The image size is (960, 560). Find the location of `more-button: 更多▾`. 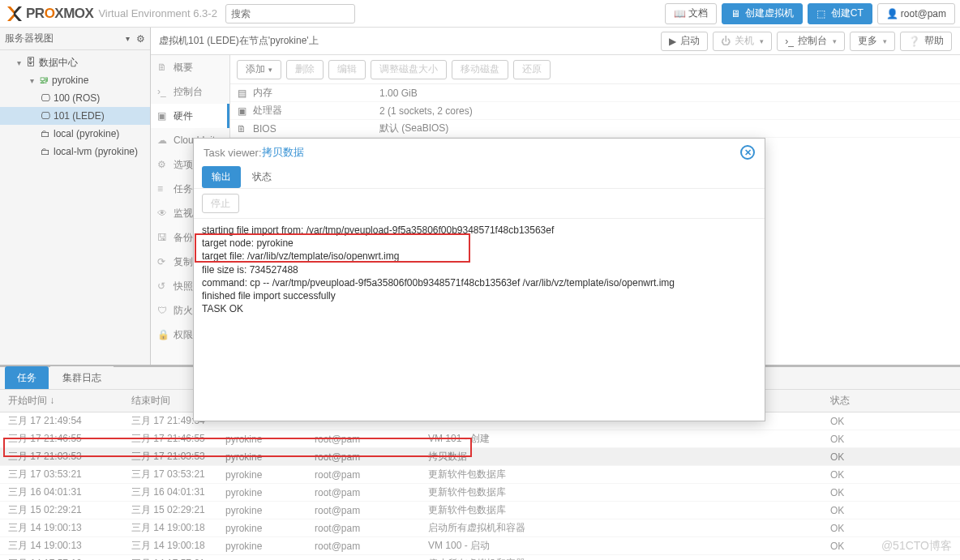

more-button: 更多▾ is located at coordinates (872, 41).